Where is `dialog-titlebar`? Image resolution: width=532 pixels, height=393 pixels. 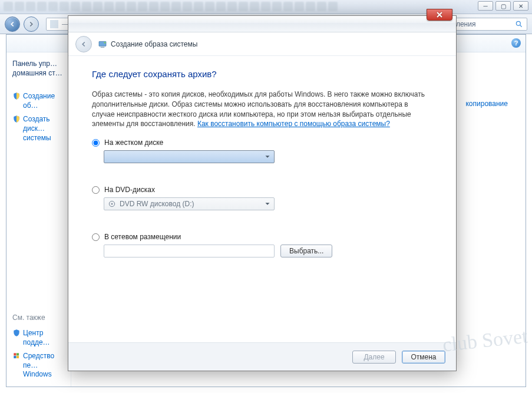
dialog-titlebar is located at coordinates (262, 24).